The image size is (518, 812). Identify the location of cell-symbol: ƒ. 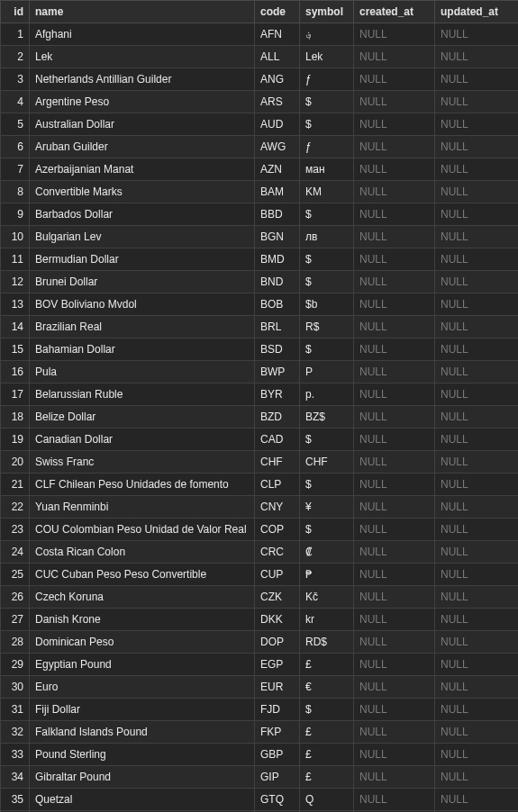
(327, 148).